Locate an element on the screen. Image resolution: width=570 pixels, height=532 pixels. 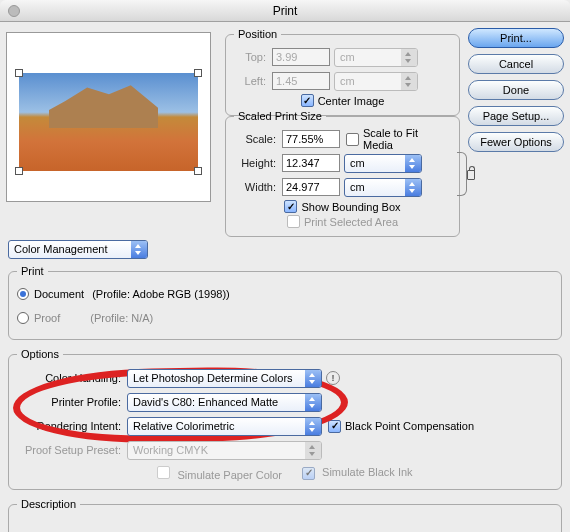
print-group: Print Document (Profile: Adobe RGB (1998… is located at coordinates (285, 302).